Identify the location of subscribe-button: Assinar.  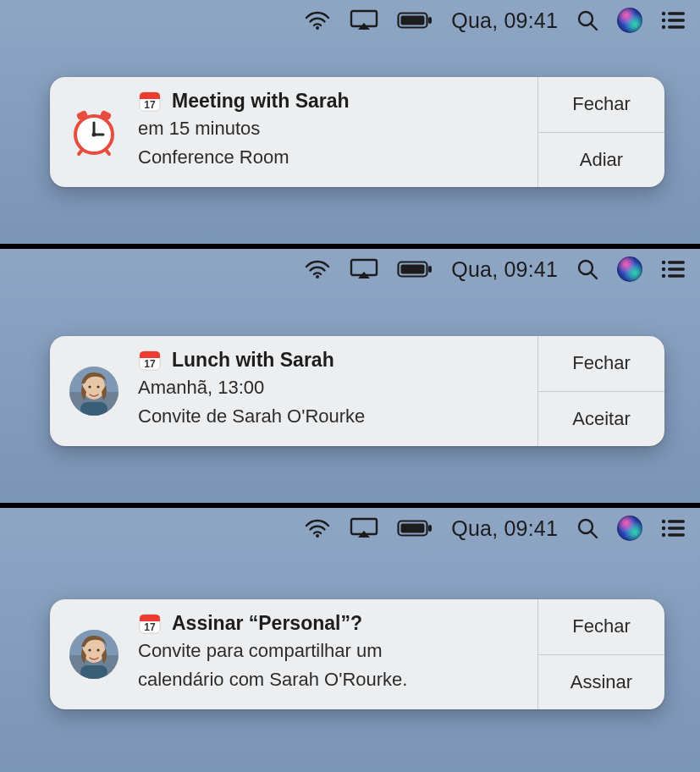
(601, 682).